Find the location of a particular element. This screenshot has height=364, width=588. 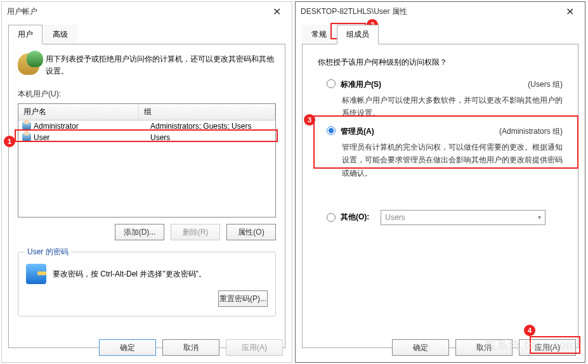

radio-administrator: 管理员(A) (Administrators 组) is located at coordinates (445, 132).